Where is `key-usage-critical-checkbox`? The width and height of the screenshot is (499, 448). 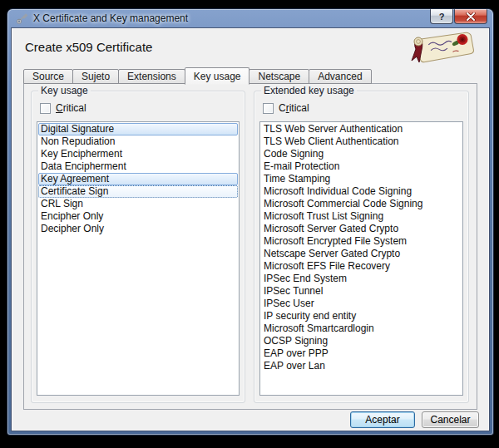
key-usage-critical-checkbox is located at coordinates (45, 108).